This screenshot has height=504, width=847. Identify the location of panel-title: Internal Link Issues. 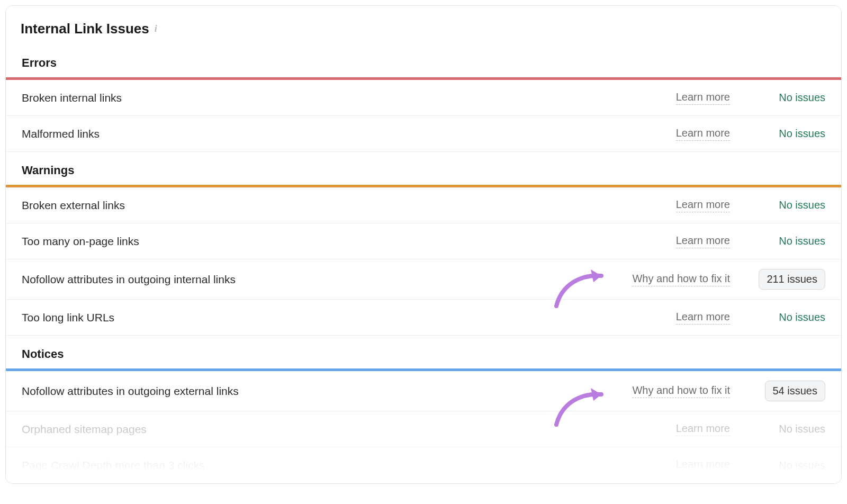
(85, 29).